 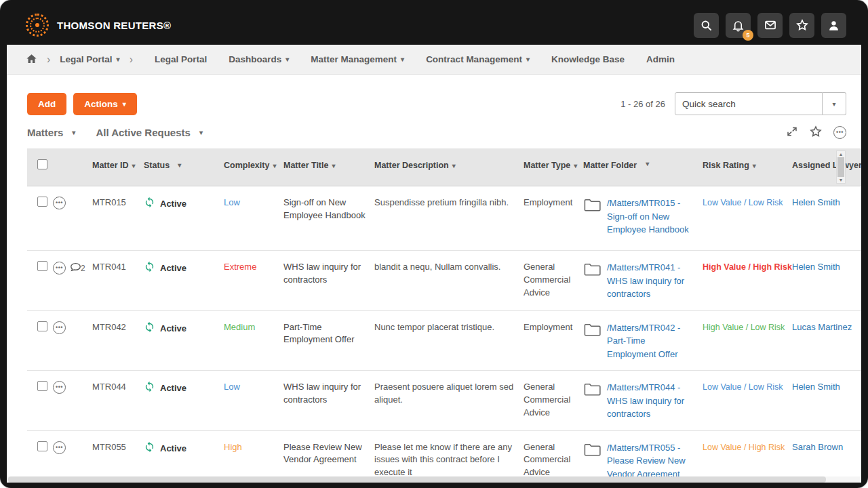 I want to click on assigned-person-link: Sarah Brown, so click(x=818, y=447).